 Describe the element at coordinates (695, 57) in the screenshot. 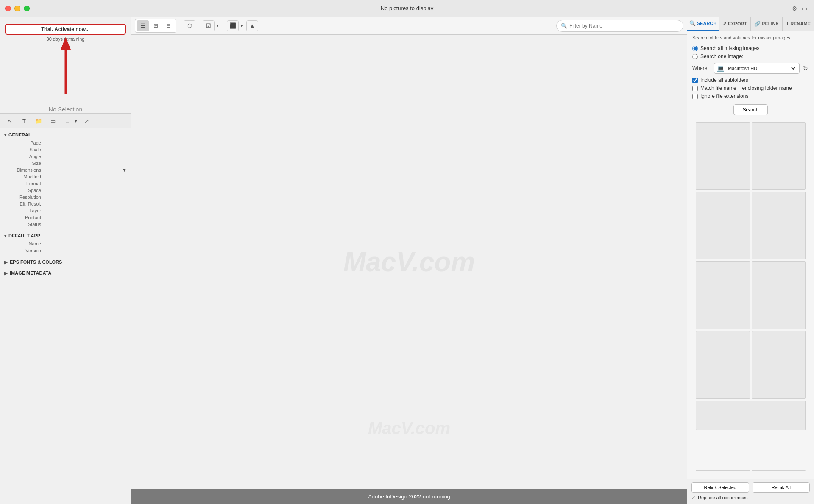

I see `radio-one-input` at that location.